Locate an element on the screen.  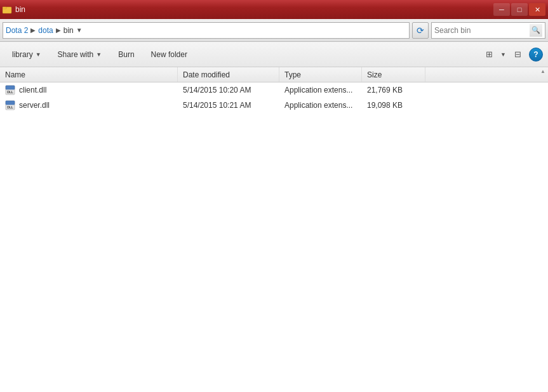
window-controls: ─ □ ✕ is located at coordinates (519, 10).